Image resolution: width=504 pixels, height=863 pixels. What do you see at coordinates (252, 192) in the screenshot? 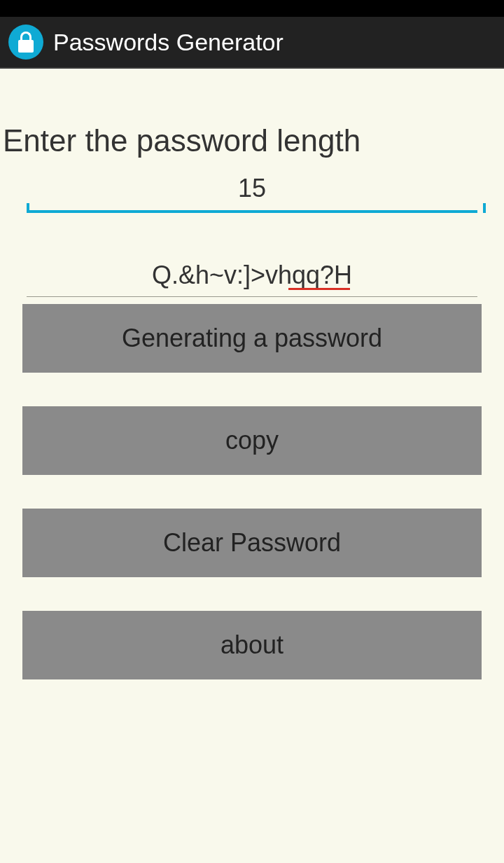
I see `length-input` at bounding box center [252, 192].